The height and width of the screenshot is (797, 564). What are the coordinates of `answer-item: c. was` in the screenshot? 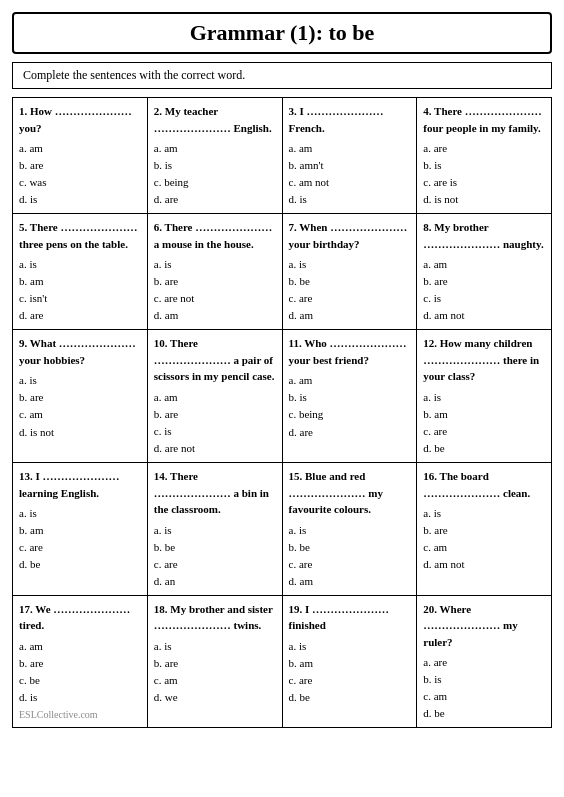 It's located at (80, 182).